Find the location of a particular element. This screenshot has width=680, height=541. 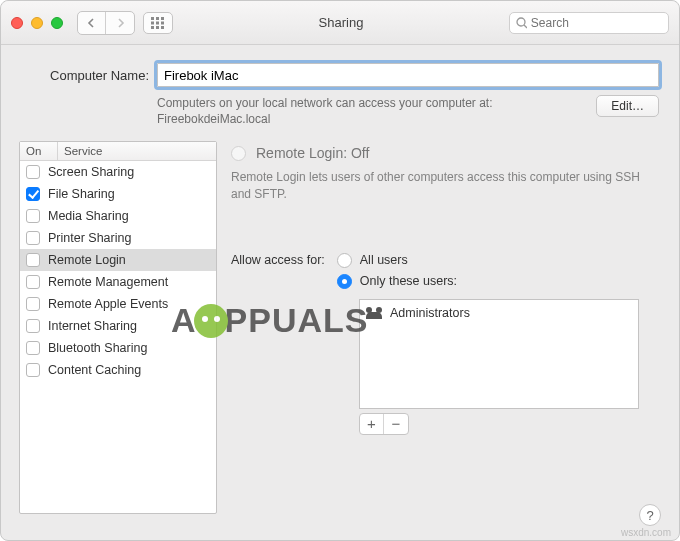

radio-all-users: All users is located at coordinates (397, 260).